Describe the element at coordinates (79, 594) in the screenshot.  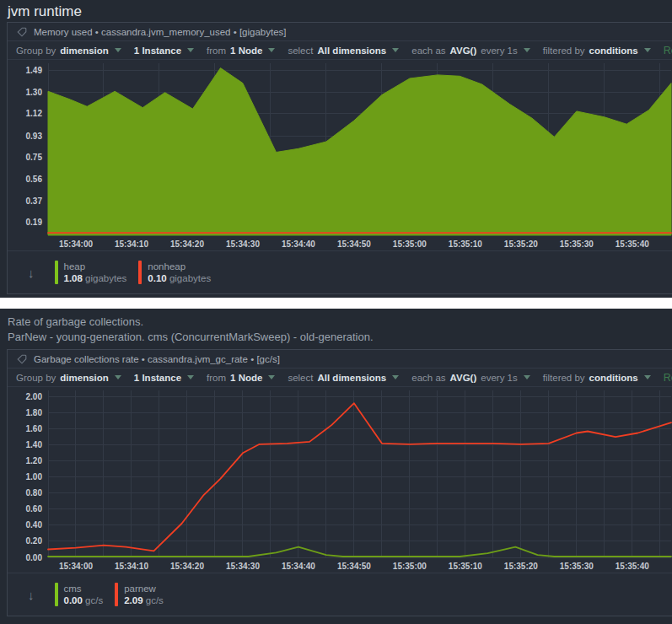
I see `legend-item-cms: cms0.00 gc/s` at that location.